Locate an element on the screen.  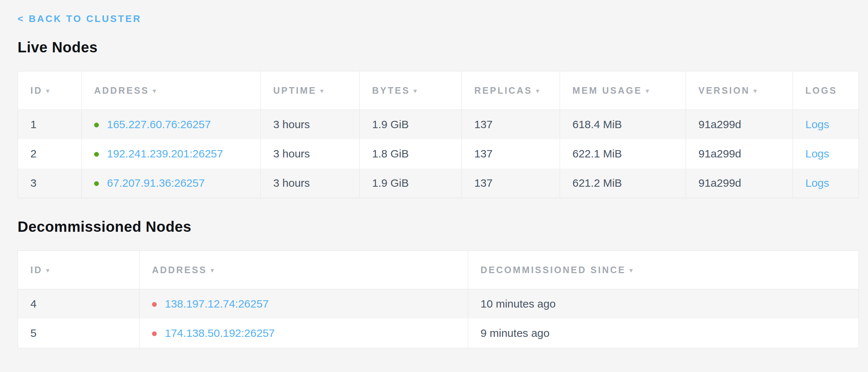
node-address-cell: 138.197.12.74:26257 is located at coordinates (304, 304).